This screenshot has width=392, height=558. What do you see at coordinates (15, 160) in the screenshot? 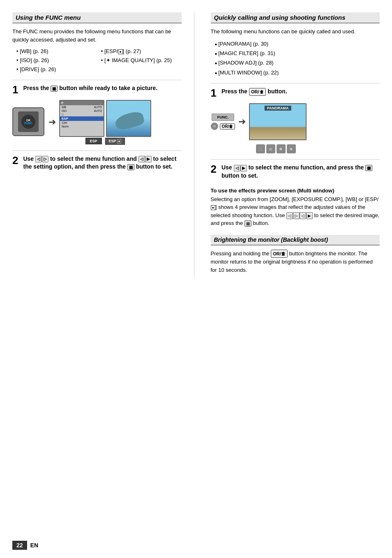
I see `step2-number: 2` at bounding box center [15, 160].